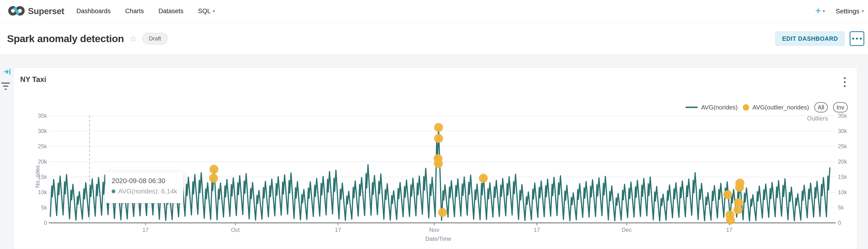  Describe the element at coordinates (155, 38) in the screenshot. I see `status-badge: Draft` at that location.